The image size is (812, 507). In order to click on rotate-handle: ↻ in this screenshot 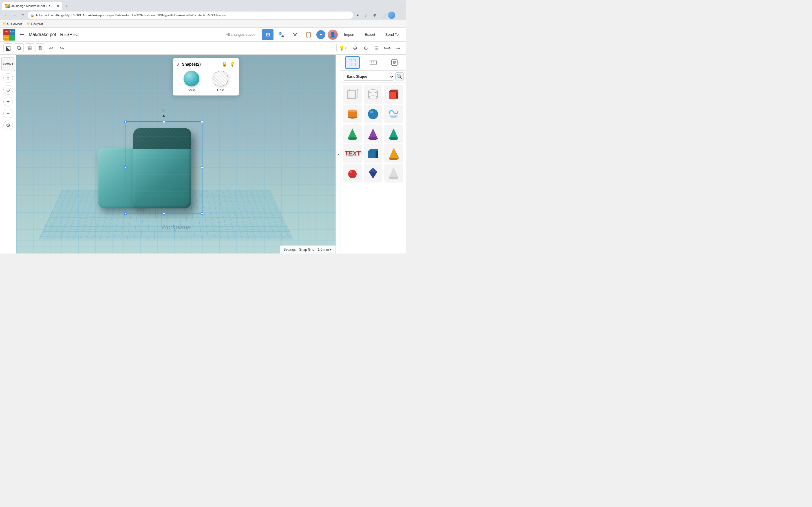, I will do `click(164, 110)`.